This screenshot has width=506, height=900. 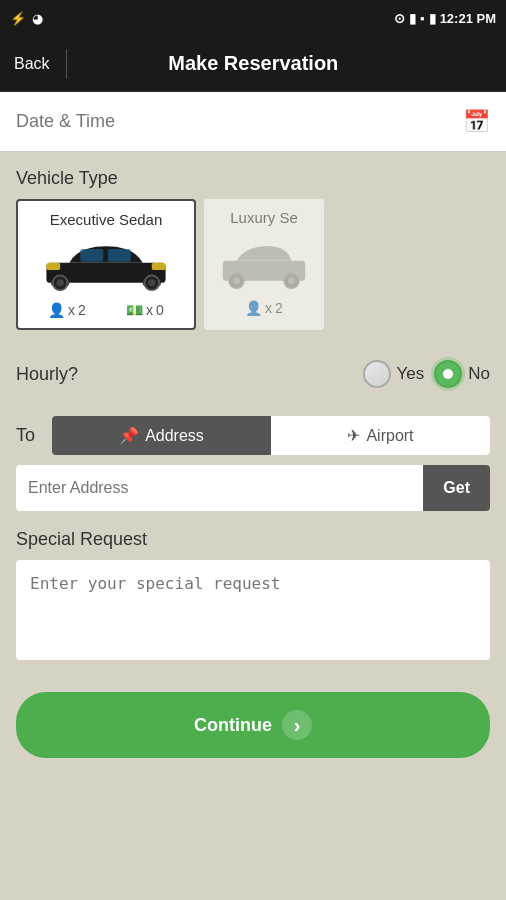 I want to click on vehicle-specs-executive: 👤 x 2 💵 x 0, so click(x=106, y=310).